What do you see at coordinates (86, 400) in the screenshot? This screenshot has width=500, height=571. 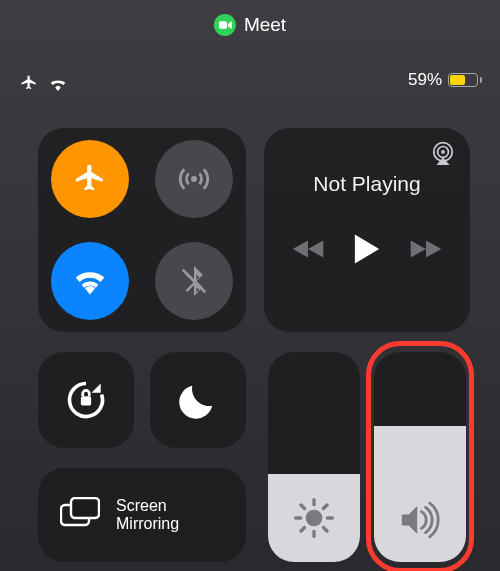 I see `rotation-lock-button` at bounding box center [86, 400].